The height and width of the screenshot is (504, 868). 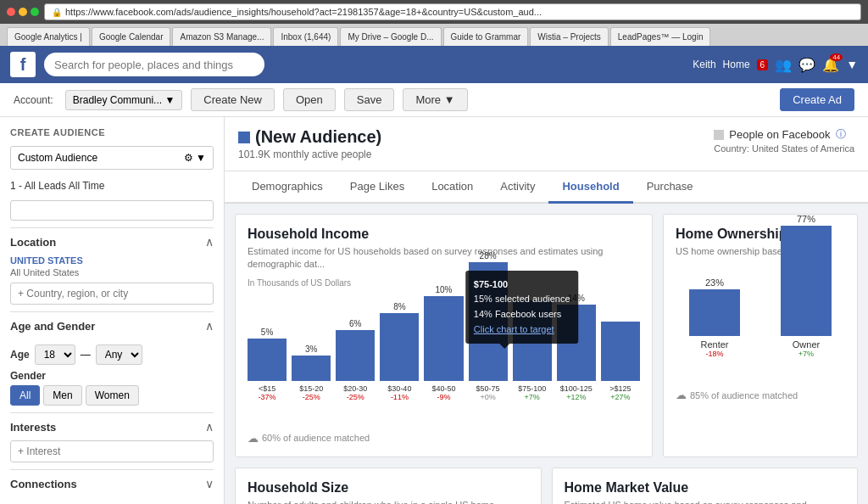 What do you see at coordinates (453, 188) in the screenshot?
I see `tab-location: Location` at bounding box center [453, 188].